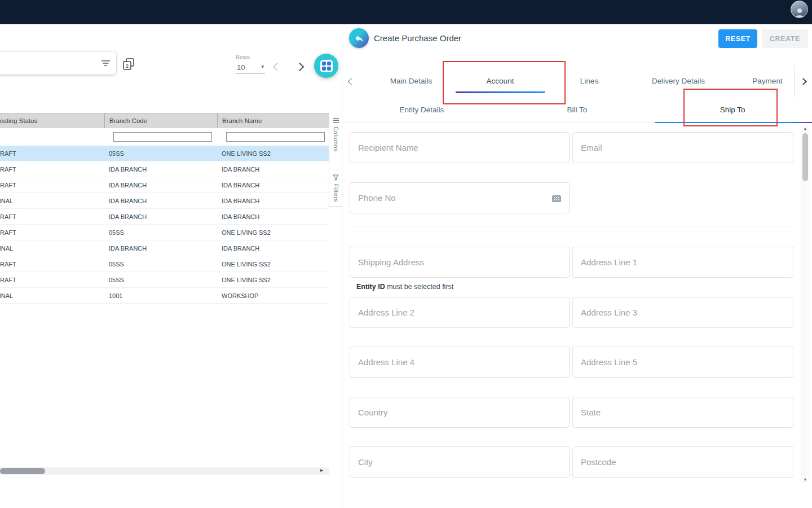 The width and height of the screenshot is (812, 508). I want to click on search-card, so click(58, 63).